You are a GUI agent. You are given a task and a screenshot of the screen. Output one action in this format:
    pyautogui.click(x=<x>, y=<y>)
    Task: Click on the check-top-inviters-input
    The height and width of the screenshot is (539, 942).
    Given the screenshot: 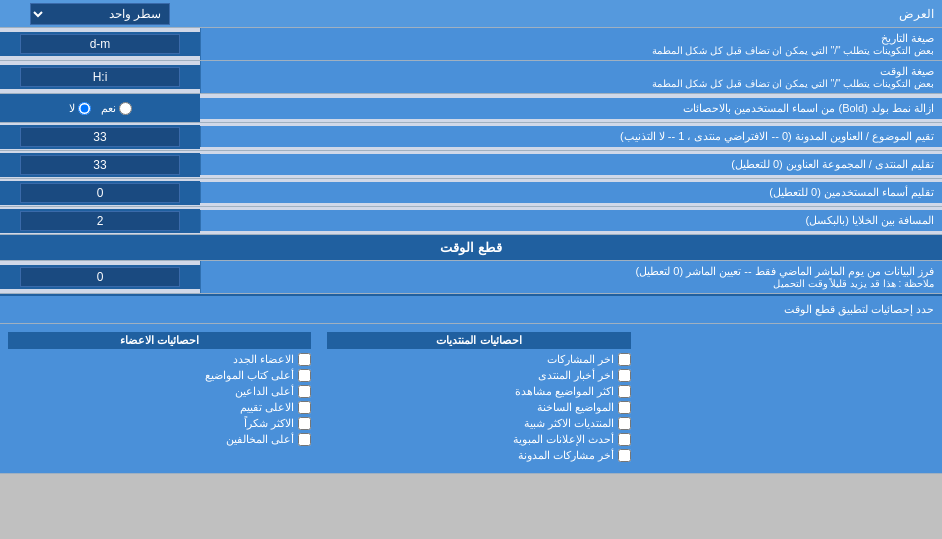 What is the action you would take?
    pyautogui.click(x=304, y=392)
    